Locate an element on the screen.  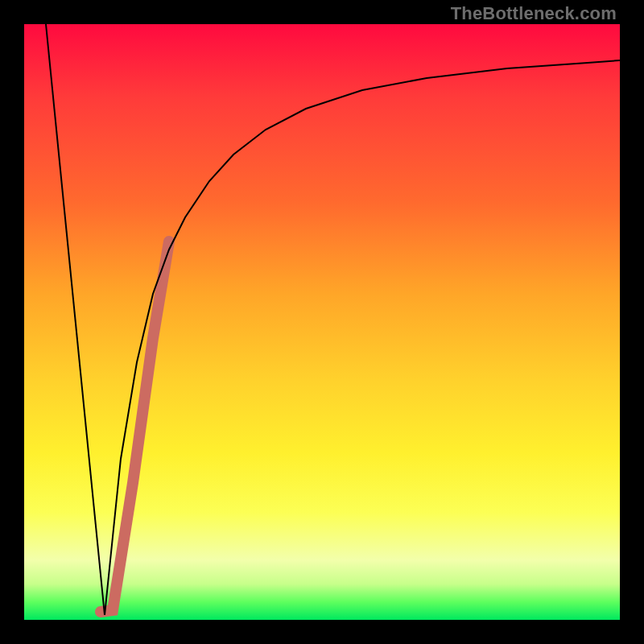
watermark-text: TheBottleneck.com is located at coordinates (534, 14).